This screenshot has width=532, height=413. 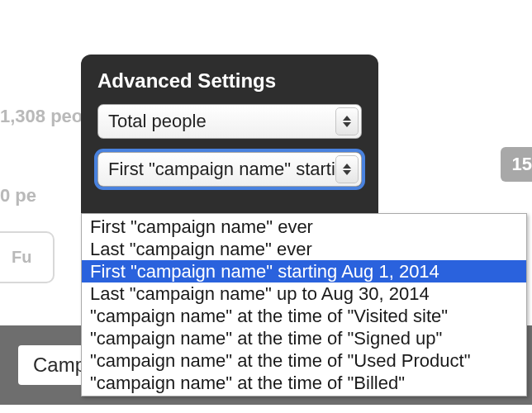 I want to click on dropdown-option: Last "campaign name" ever, so click(x=304, y=249).